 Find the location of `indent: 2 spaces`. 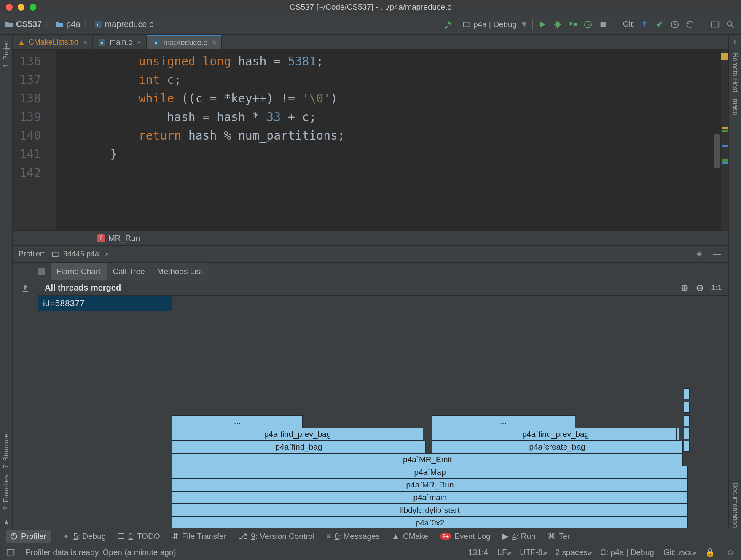

indent: 2 spaces is located at coordinates (573, 552).